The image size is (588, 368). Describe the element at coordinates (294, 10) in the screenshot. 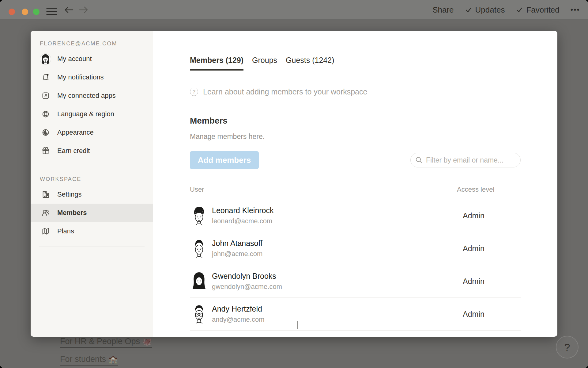

I see `window-toolbar: Share Updates Favorited •••` at that location.